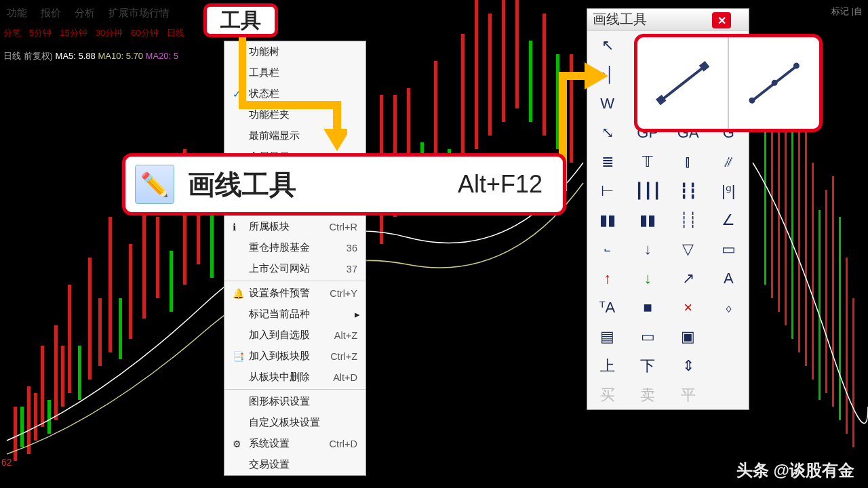  Describe the element at coordinates (500, 184) in the screenshot. I see `drawing-tool-shortcut: Alt+F12` at that location.